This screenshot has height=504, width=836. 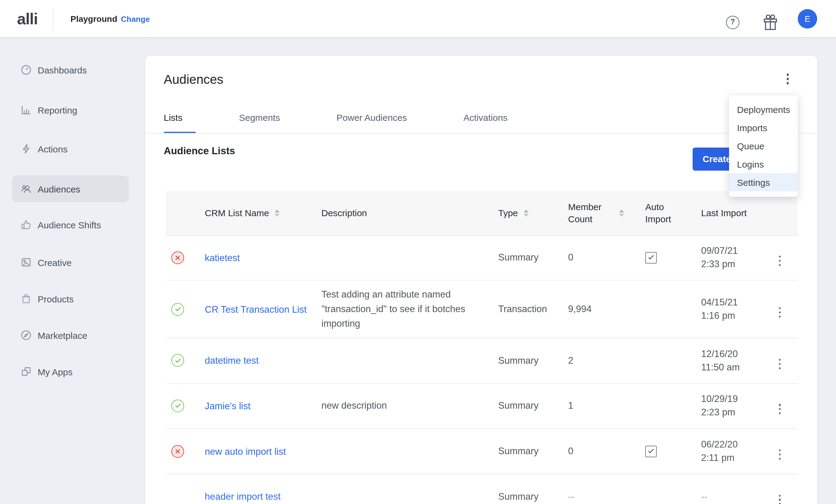 I want to click on sidebar-item-label: Audiences, so click(x=59, y=189).